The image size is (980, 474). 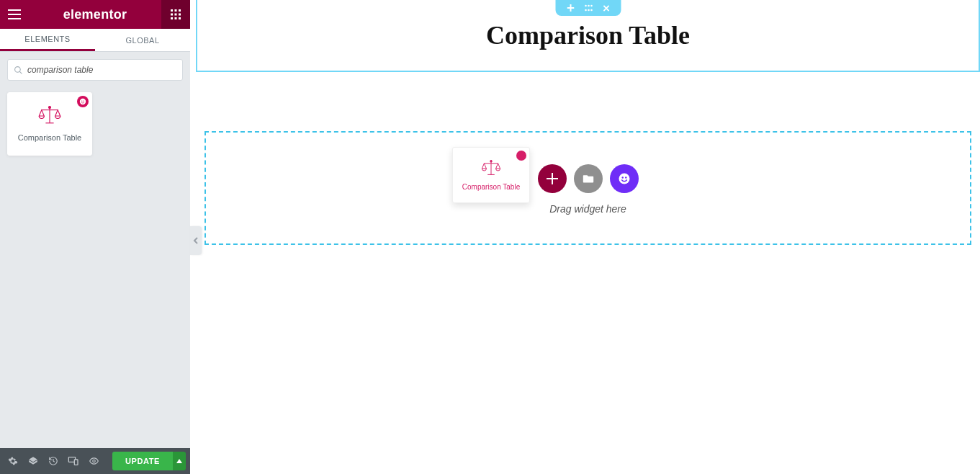 What do you see at coordinates (624, 179) in the screenshot?
I see `smile-icon` at bounding box center [624, 179].